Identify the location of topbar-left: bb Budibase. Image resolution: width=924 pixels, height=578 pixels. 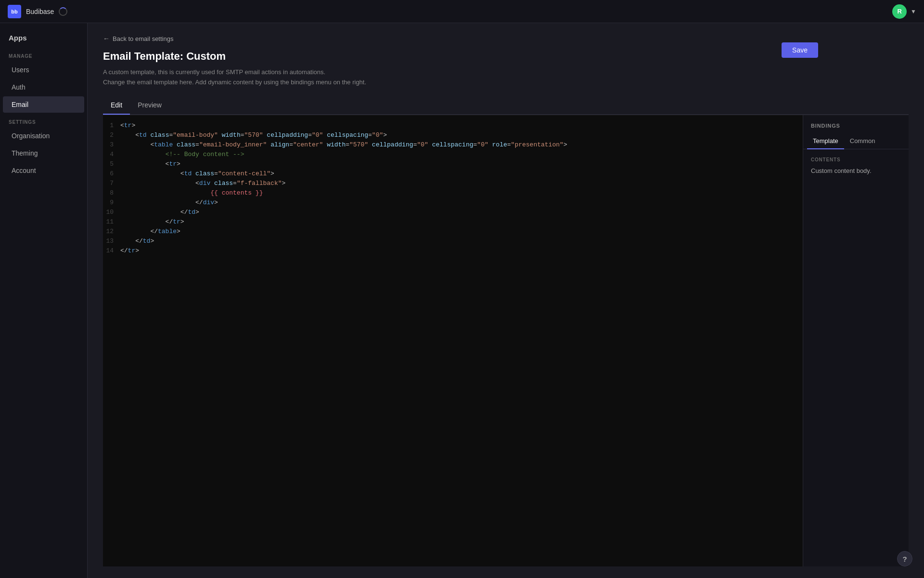
(38, 12).